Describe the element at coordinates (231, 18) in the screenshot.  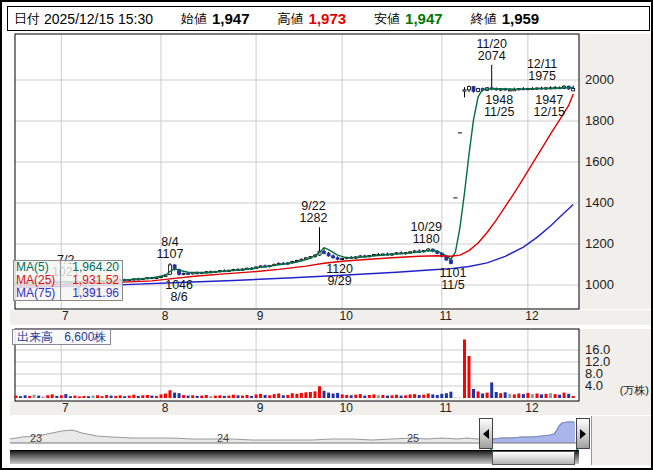
I see `open-value: 1,947` at that location.